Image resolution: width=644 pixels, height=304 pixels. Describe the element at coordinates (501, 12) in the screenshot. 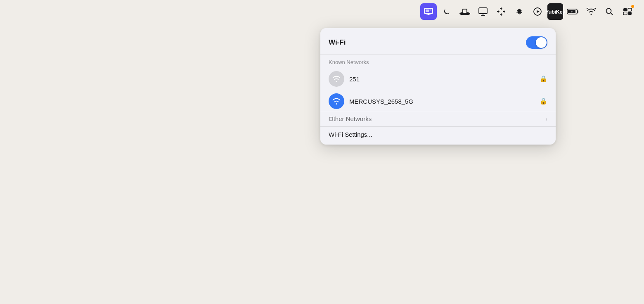

I see `move-icon` at that location.